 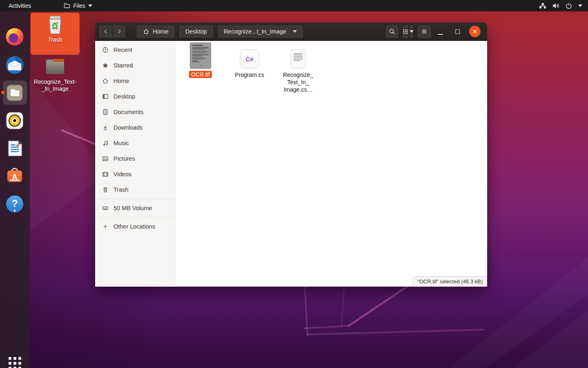 I want to click on path-home-label: Home, so click(x=161, y=31).